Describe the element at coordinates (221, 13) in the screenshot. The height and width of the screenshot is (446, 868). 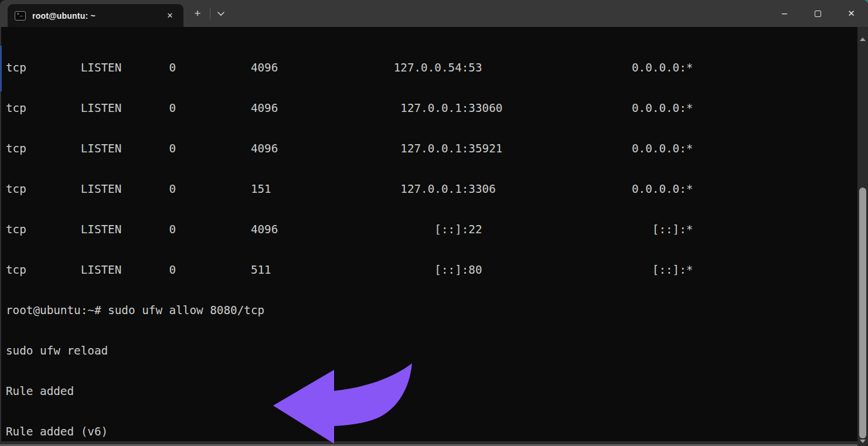
I see `chevron-down-icon` at that location.